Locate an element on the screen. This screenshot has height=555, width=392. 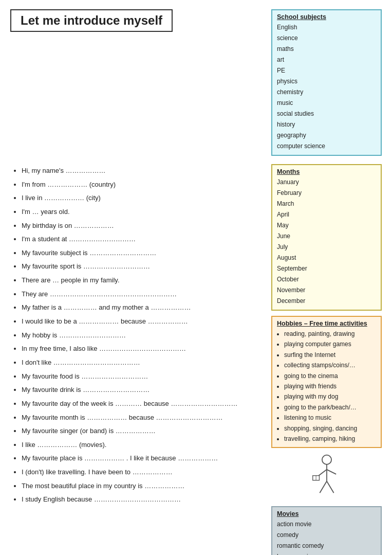
hobbies-box: Hobbies – Free time activities reading, … is located at coordinates (327, 382).